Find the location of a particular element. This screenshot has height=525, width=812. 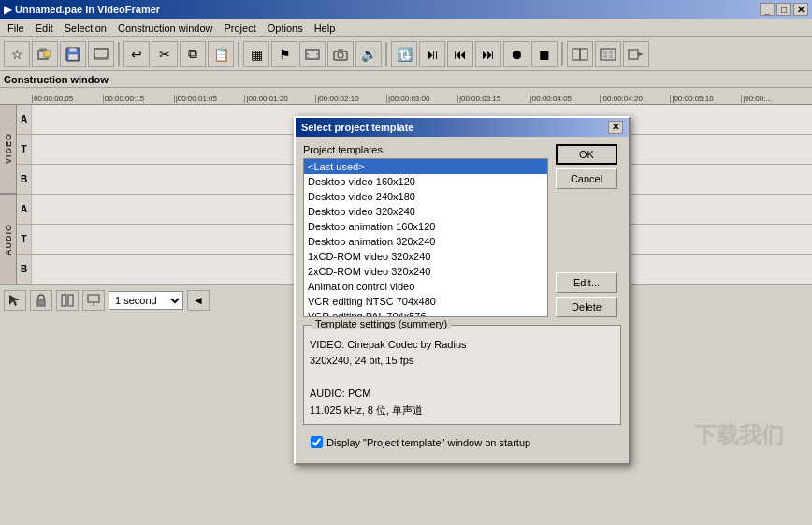

edit-button: Edit... is located at coordinates (587, 283).